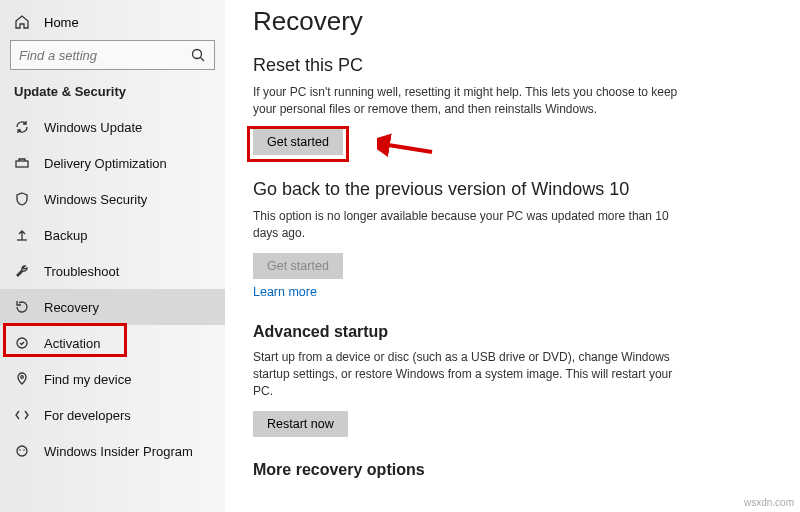 This screenshot has height=512, width=800. What do you see at coordinates (198, 55) in the screenshot?
I see `search-icon` at bounding box center [198, 55].